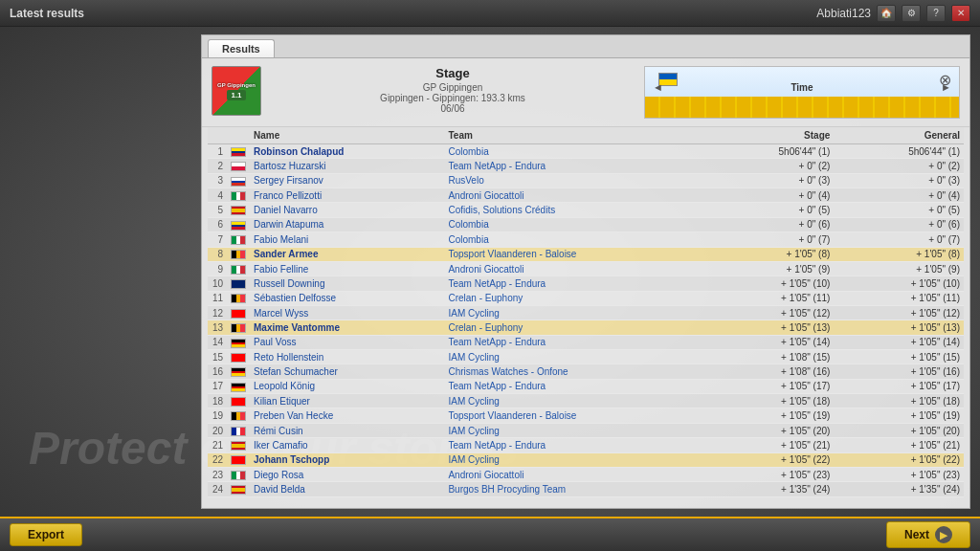 Image resolution: width=980 pixels, height=551 pixels. I want to click on race-date: 06/06, so click(453, 109).